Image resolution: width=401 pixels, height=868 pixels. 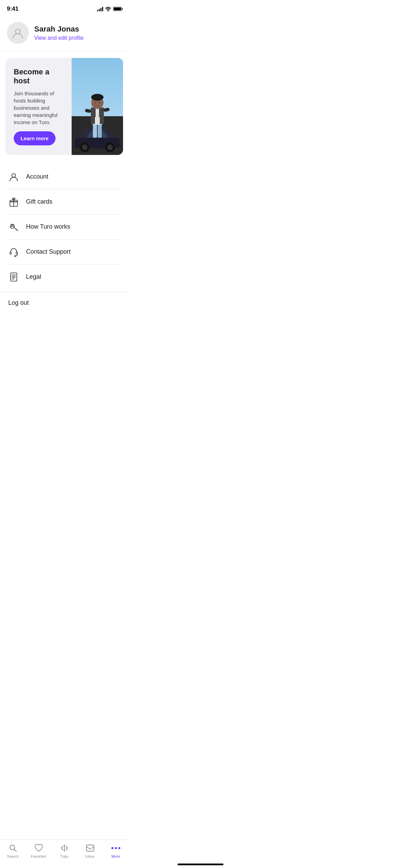 What do you see at coordinates (34, 277) in the screenshot?
I see `legal-label: Legal` at bounding box center [34, 277].